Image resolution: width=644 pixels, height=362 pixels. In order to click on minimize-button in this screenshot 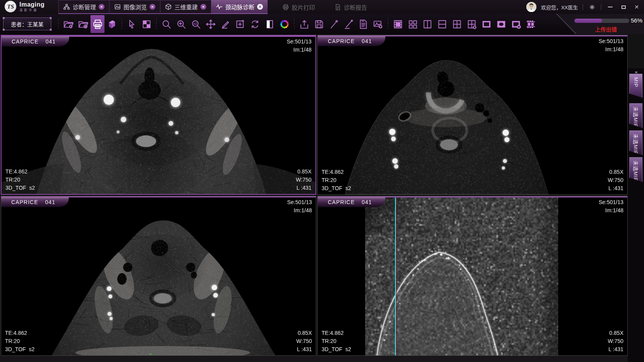, I will do `click(610, 7)`.